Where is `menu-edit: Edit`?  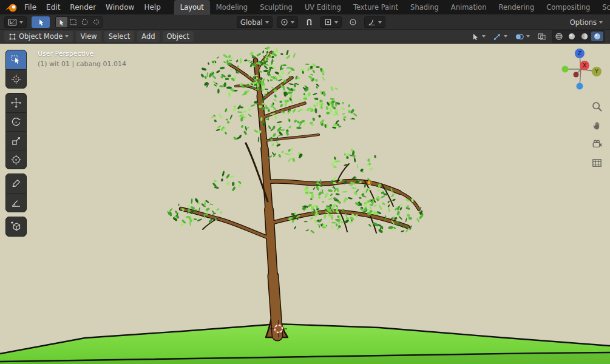 menu-edit: Edit is located at coordinates (53, 7).